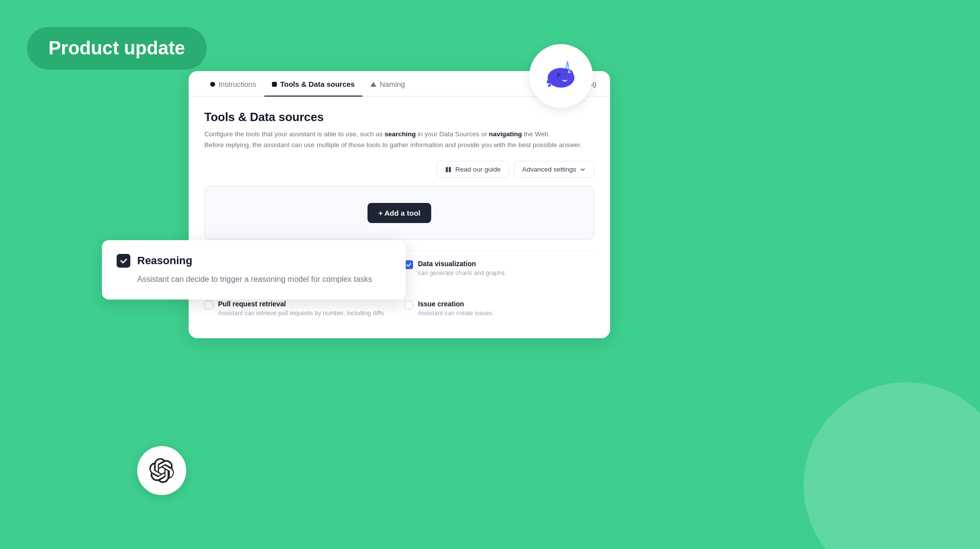 Image resolution: width=980 pixels, height=549 pixels. Describe the element at coordinates (448, 170) in the screenshot. I see `book-icon` at that location.